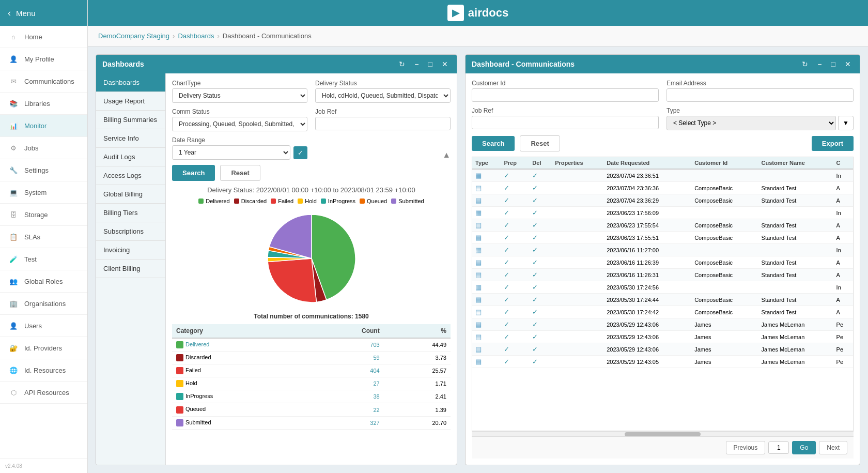  What do you see at coordinates (478, 325) in the screenshot?
I see `type-icon-12: ▤` at bounding box center [478, 325].